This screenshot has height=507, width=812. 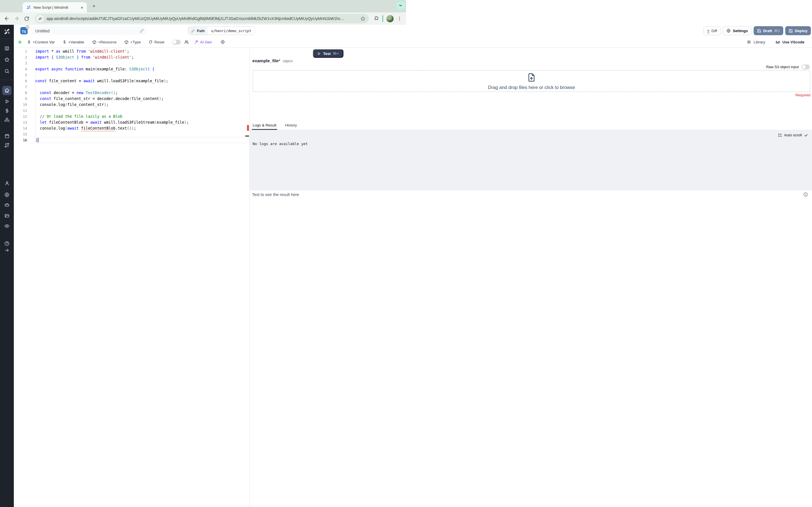 What do you see at coordinates (73, 42) in the screenshot?
I see `add-variable-button: +Variable` at bounding box center [73, 42].